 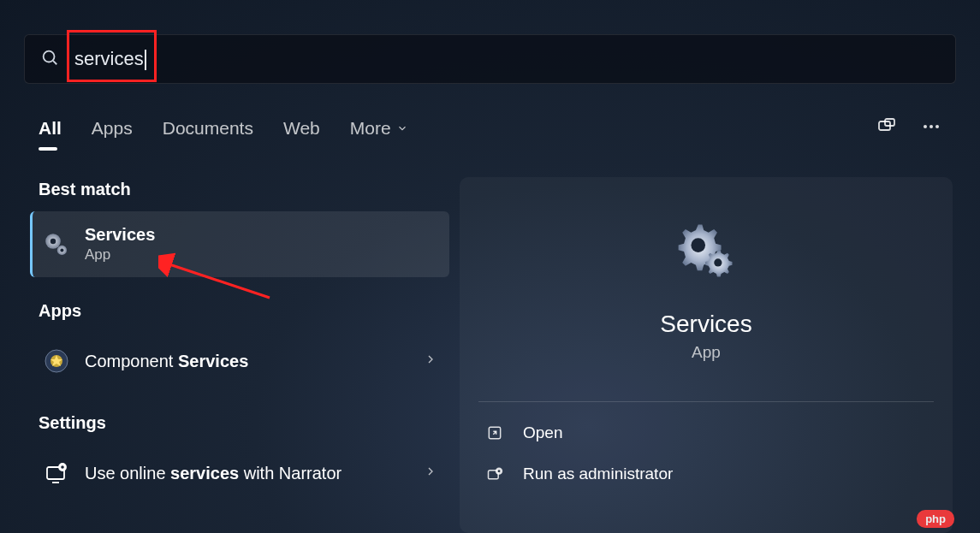 I want to click on preview-subtitle: App, so click(x=706, y=352).